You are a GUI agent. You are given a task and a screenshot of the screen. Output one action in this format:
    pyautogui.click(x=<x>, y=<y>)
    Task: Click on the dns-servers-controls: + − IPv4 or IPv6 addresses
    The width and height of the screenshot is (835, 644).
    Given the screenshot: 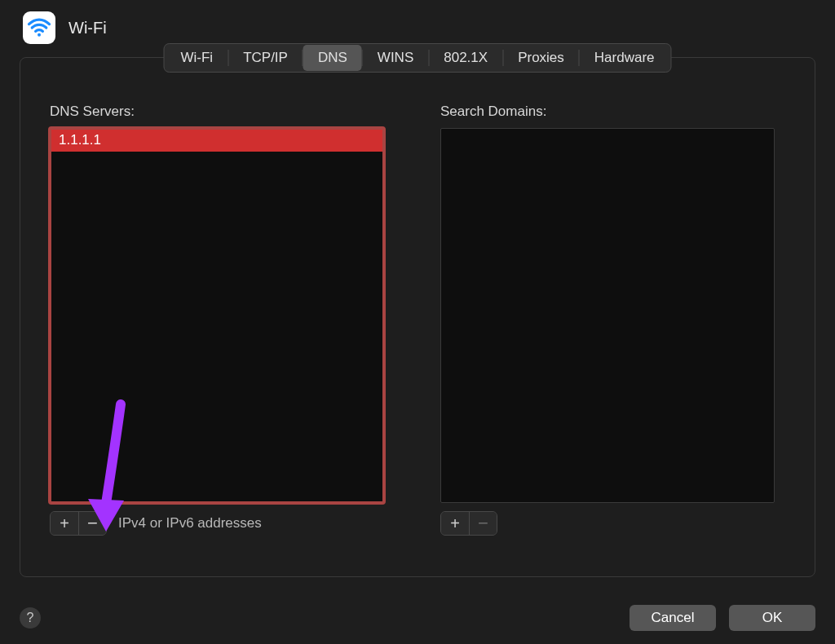 What is the action you would take?
    pyautogui.click(x=222, y=523)
    